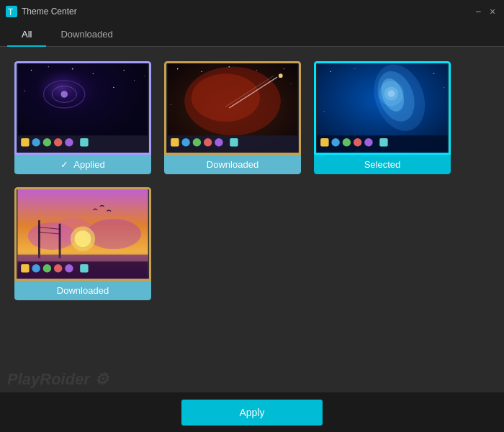 The image size is (504, 432). Describe the element at coordinates (83, 118) in the screenshot. I see `theme-card-applied: ✓ Applied` at that location.